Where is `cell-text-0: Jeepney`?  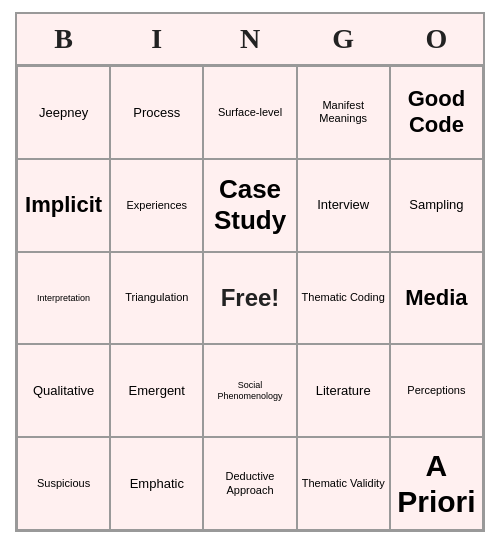 cell-text-0: Jeepney is located at coordinates (64, 113).